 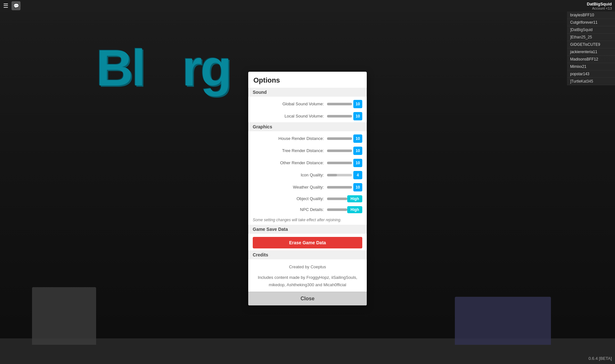 What do you see at coordinates (340, 175) in the screenshot?
I see `icon-quality-slider` at bounding box center [340, 175].